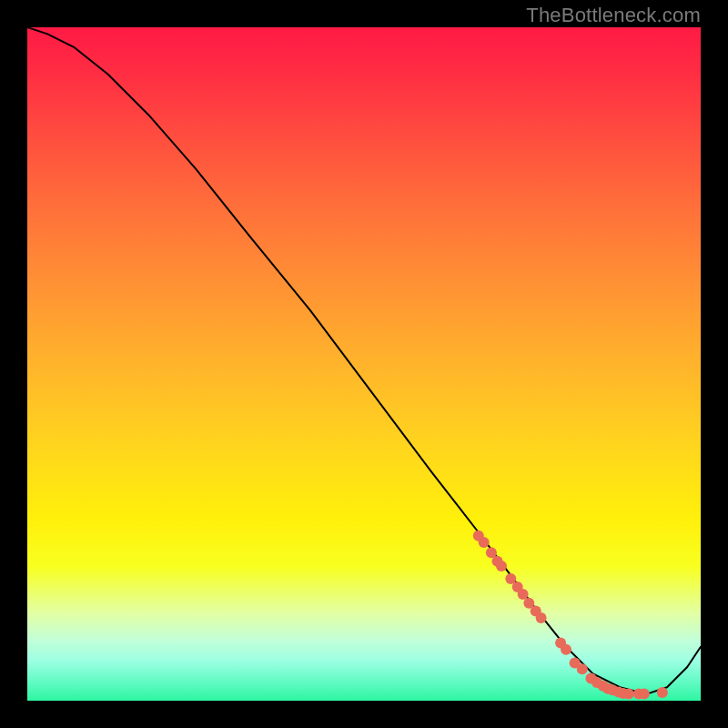 Image resolution: width=728 pixels, height=728 pixels. I want to click on marker-layer, so click(571, 615).